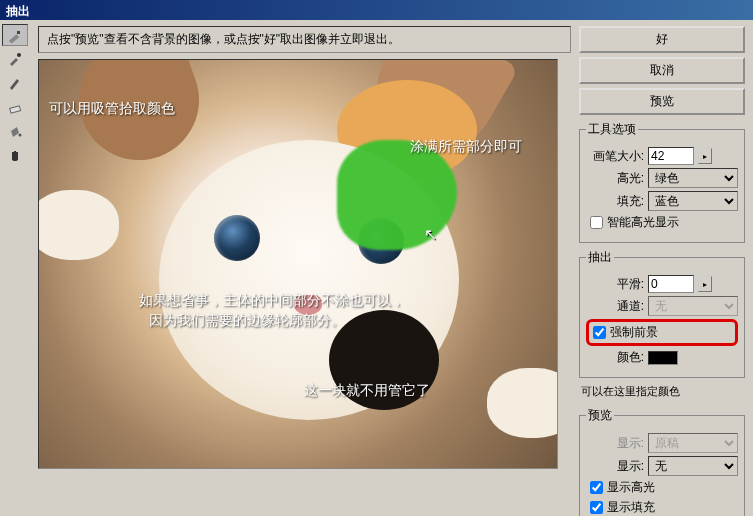  What do you see at coordinates (247, 321) in the screenshot?
I see `overlay-text-3b: 因为我们需要的边缘轮廓部分。` at bounding box center [247, 321].